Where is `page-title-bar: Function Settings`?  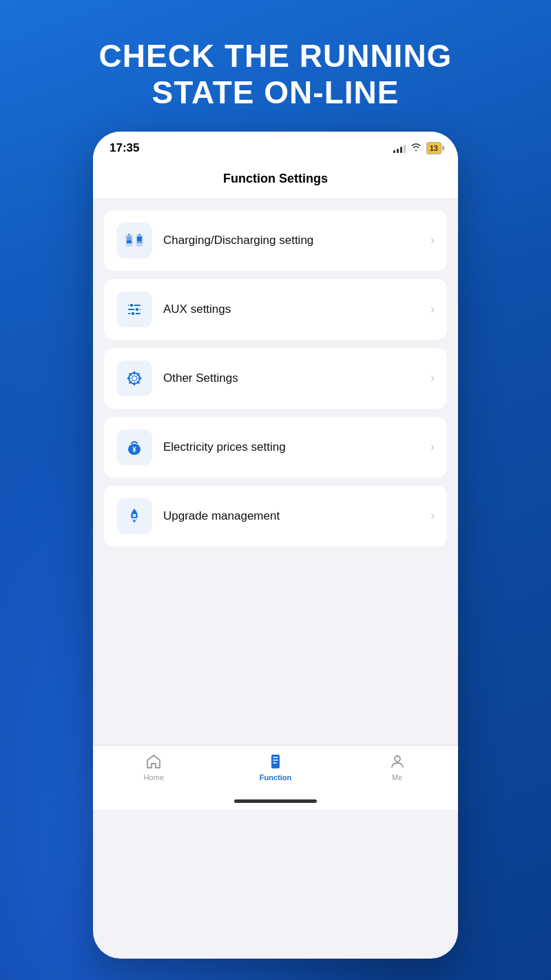
page-title-bar: Function Settings is located at coordinates (276, 180).